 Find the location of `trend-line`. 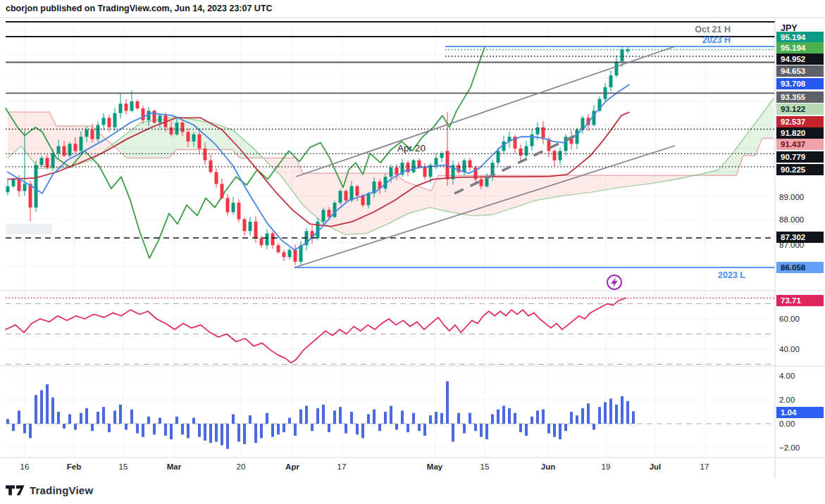

trend-line is located at coordinates (485, 111).